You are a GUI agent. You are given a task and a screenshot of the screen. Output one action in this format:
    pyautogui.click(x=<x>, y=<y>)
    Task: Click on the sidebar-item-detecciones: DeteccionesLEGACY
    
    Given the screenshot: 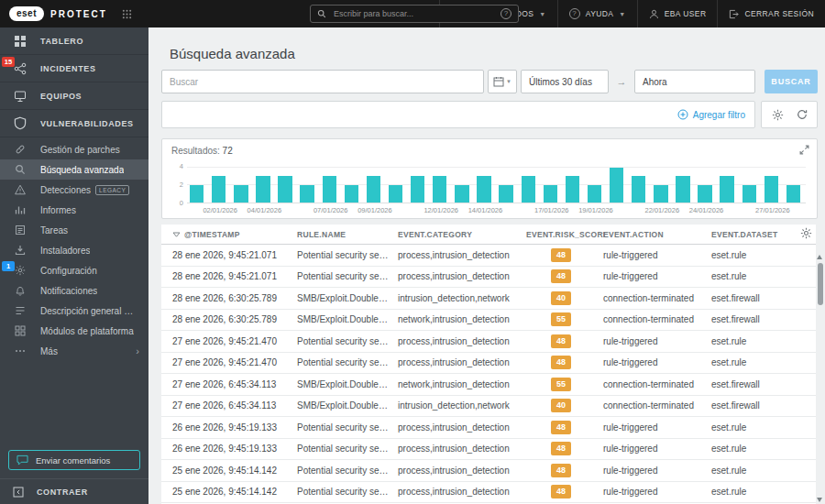 What is the action you would take?
    pyautogui.click(x=74, y=190)
    